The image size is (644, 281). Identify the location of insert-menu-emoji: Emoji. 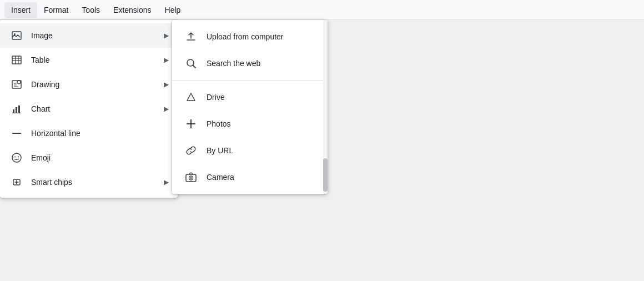
(89, 158).